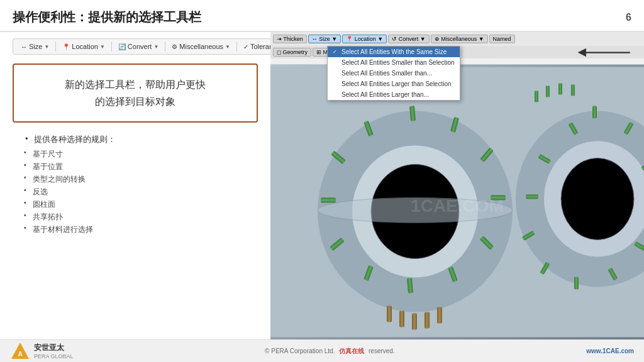  Describe the element at coordinates (394, 84) in the screenshot. I see `dropdown-item-4: Select All Entities Larger than Selectio…` at that location.